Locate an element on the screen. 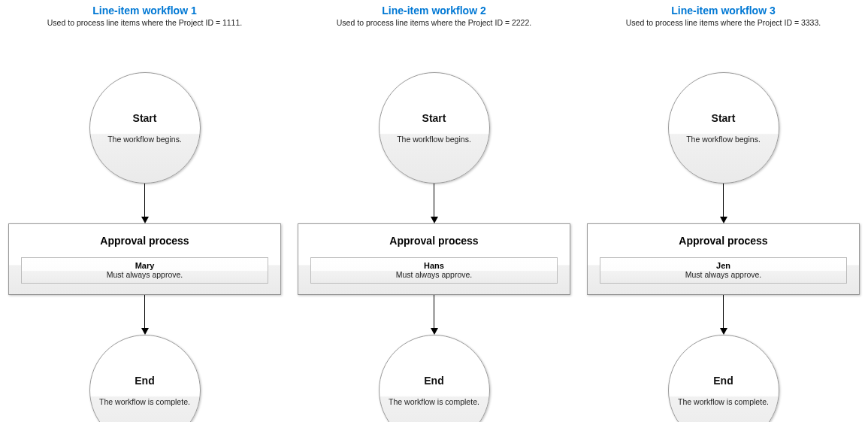 The image size is (868, 422). approval-process-box: Approval process Jen Must always approve… is located at coordinates (723, 259).